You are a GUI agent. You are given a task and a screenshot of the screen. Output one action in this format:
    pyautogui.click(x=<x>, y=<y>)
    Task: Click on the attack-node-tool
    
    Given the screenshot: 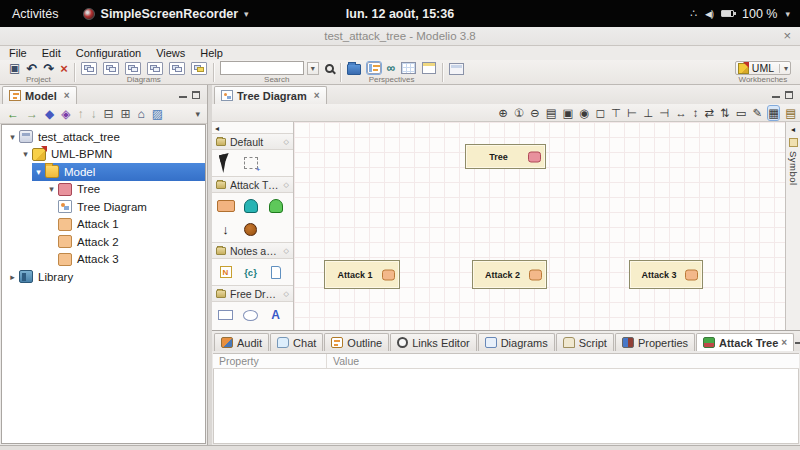 What is the action you would take?
    pyautogui.click(x=226, y=206)
    